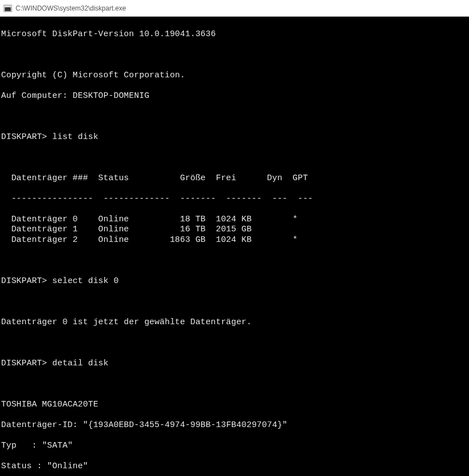  I want to click on prompt-line-1: DISKPART> list disk, so click(234, 138).